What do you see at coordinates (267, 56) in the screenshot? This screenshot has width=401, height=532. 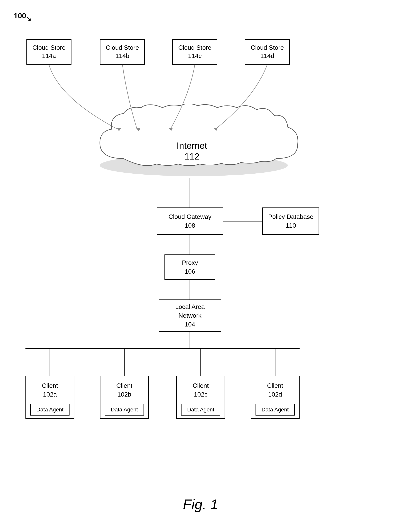 I see `cloud-store-114d-number: 114d` at bounding box center [267, 56].